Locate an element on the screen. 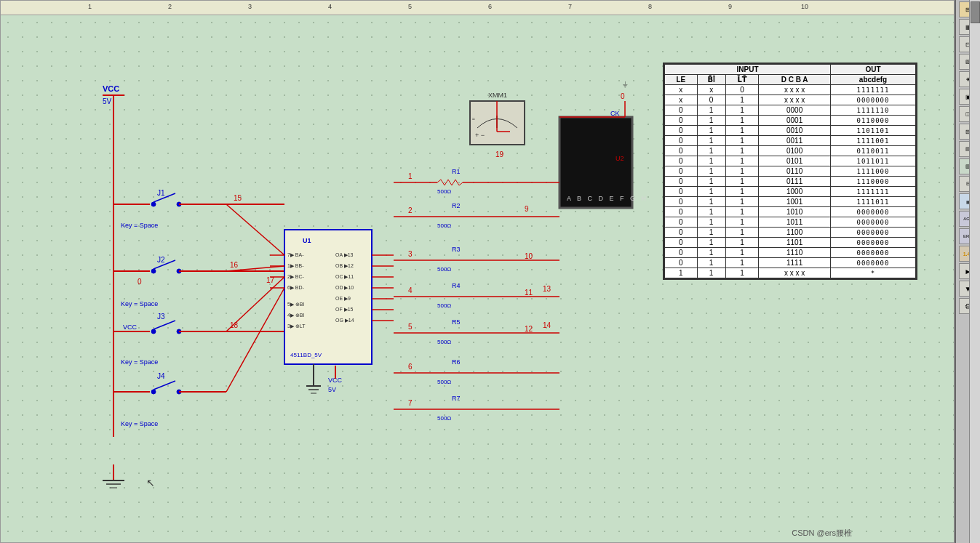  scrollbar-thumb is located at coordinates (975, 12).